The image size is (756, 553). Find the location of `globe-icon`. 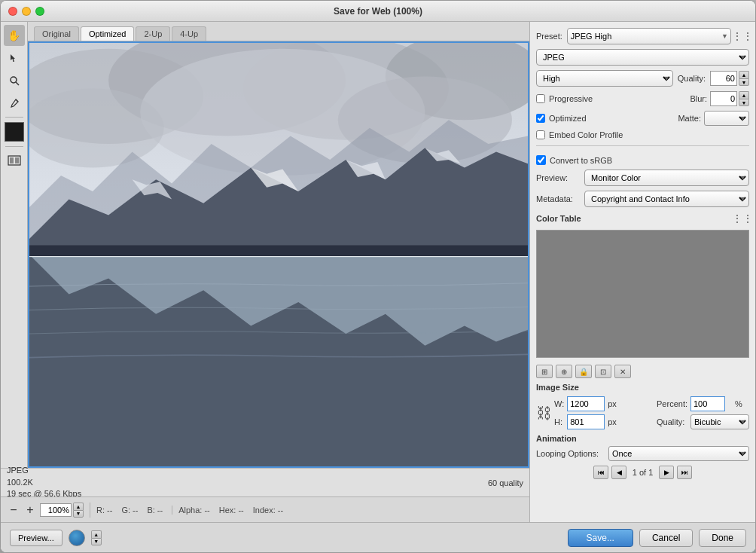

globe-icon is located at coordinates (77, 538).